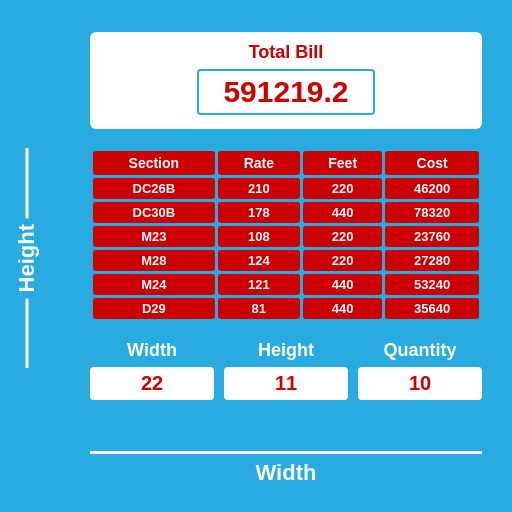 The height and width of the screenshot is (512, 512). I want to click on table-cell: 46200, so click(432, 188).